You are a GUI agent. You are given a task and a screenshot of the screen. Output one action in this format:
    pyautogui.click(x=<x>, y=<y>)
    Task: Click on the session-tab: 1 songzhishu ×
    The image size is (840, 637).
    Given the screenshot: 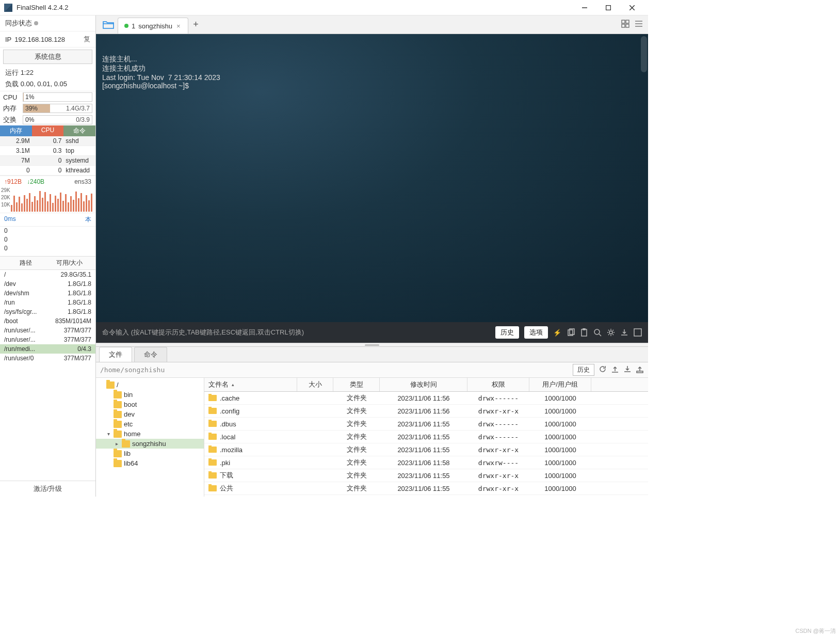 What is the action you would take?
    pyautogui.click(x=153, y=26)
    